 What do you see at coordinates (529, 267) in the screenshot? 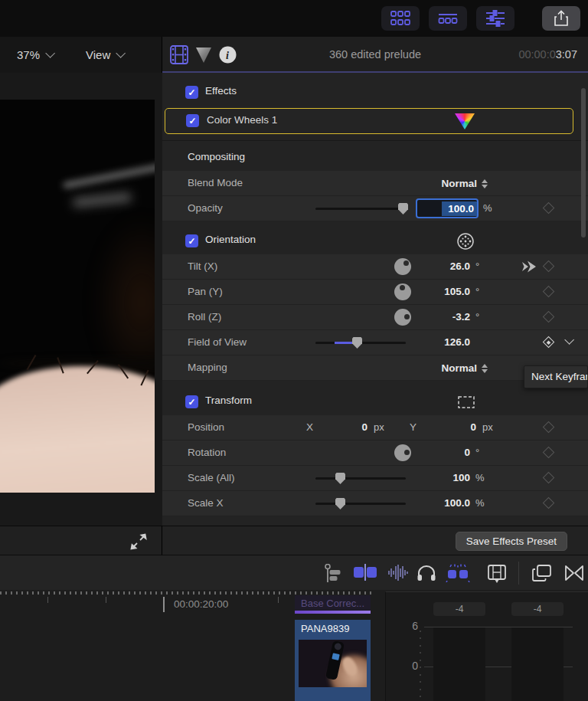
I see `next-keyframe-arrow-icon` at bounding box center [529, 267].